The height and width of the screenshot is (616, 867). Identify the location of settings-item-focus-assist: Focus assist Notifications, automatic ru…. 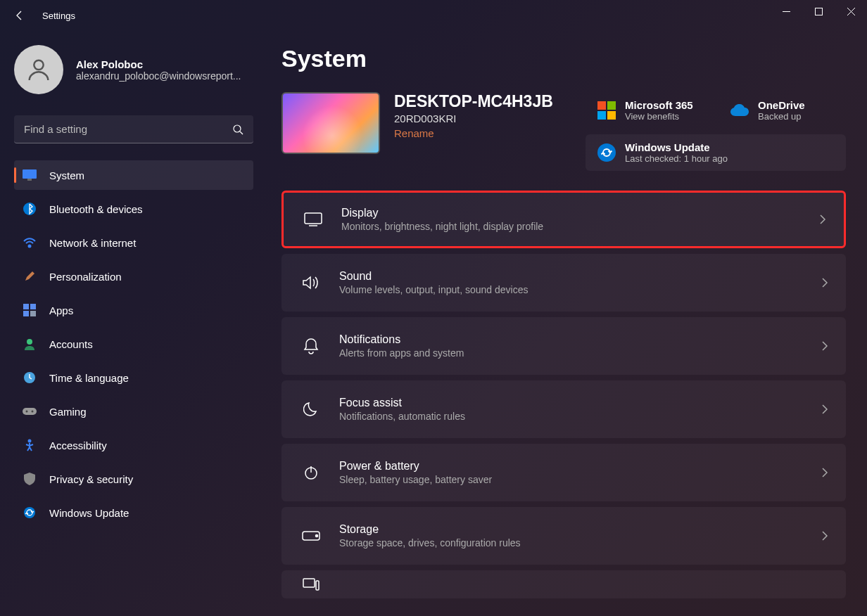
(564, 409).